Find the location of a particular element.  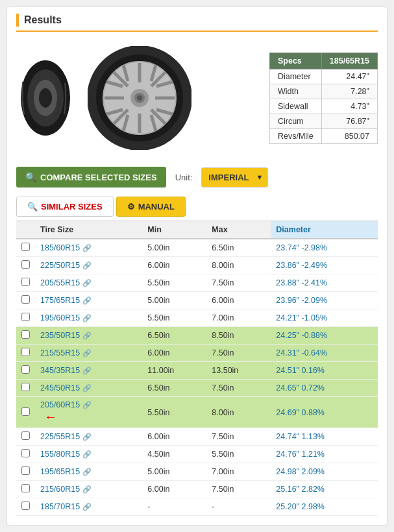

col-max: Max is located at coordinates (239, 230).